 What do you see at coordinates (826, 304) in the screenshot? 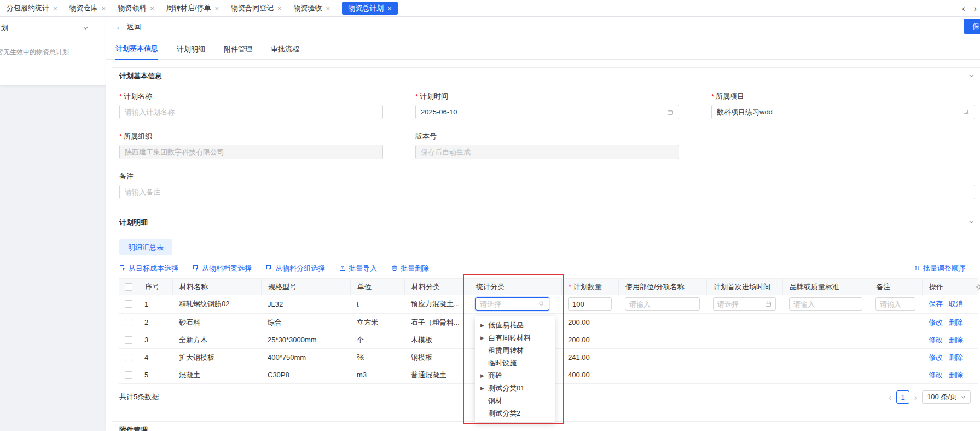
I see `brand-input` at bounding box center [826, 304].